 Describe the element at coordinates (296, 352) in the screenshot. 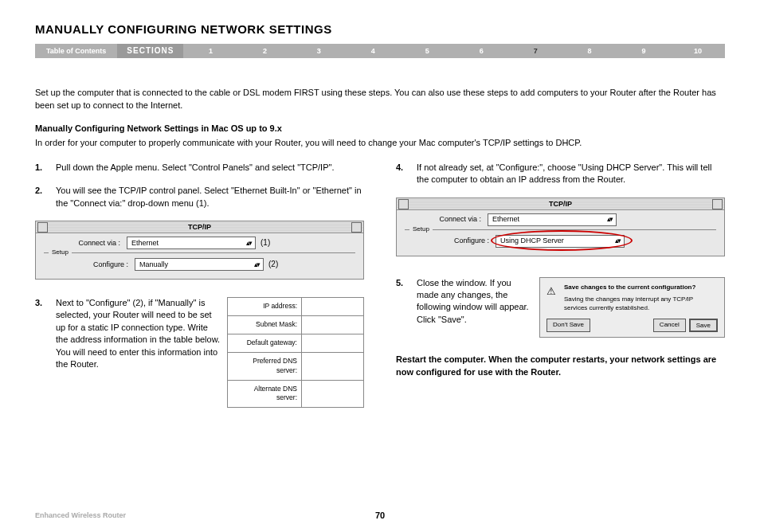

I see `address-table: IP address: Subnet Mask: Default gateway…` at that location.